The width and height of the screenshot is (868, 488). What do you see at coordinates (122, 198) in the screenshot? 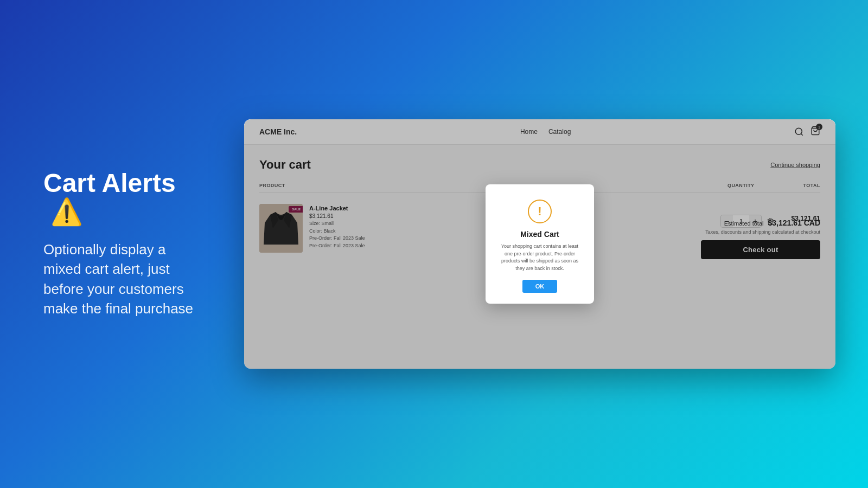
I see `page-heading: Cart Alerts ⚠️` at bounding box center [122, 198].